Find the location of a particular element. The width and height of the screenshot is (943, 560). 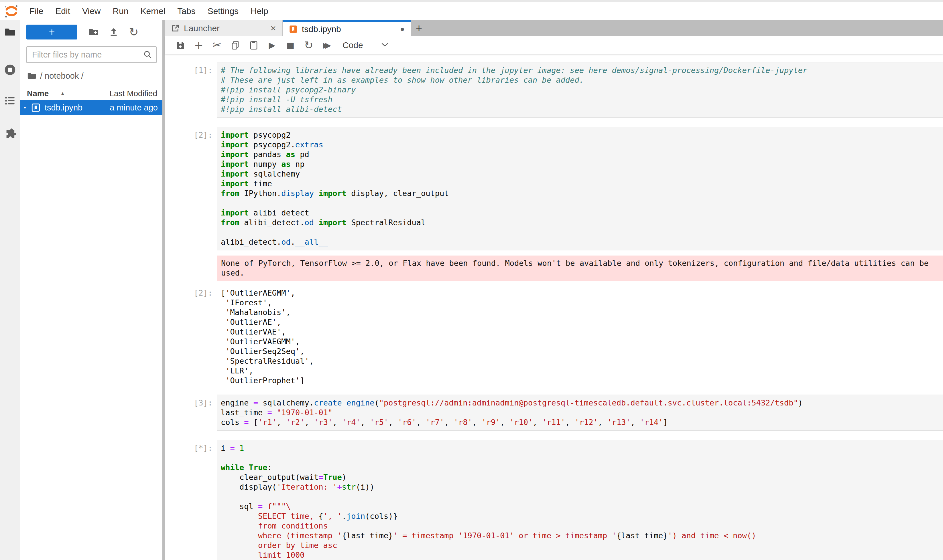

running-sessions-tab-icon is located at coordinates (10, 70).